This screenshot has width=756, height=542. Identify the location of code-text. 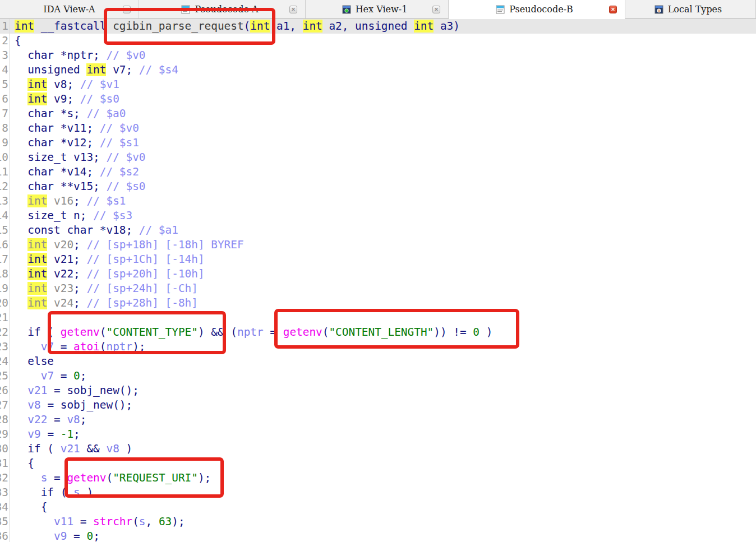
(12, 318).